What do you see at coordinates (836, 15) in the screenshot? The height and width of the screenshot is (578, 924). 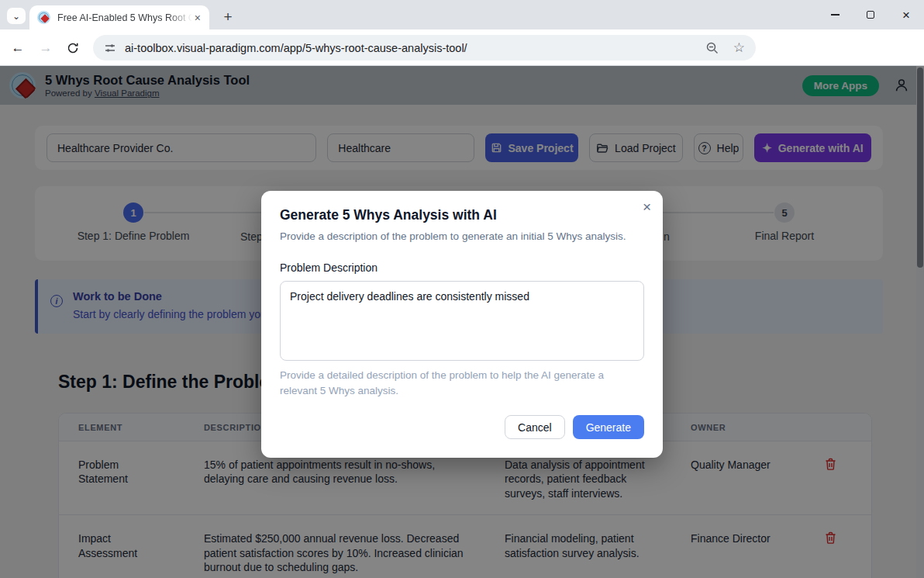 I see `minimize-icon` at bounding box center [836, 15].